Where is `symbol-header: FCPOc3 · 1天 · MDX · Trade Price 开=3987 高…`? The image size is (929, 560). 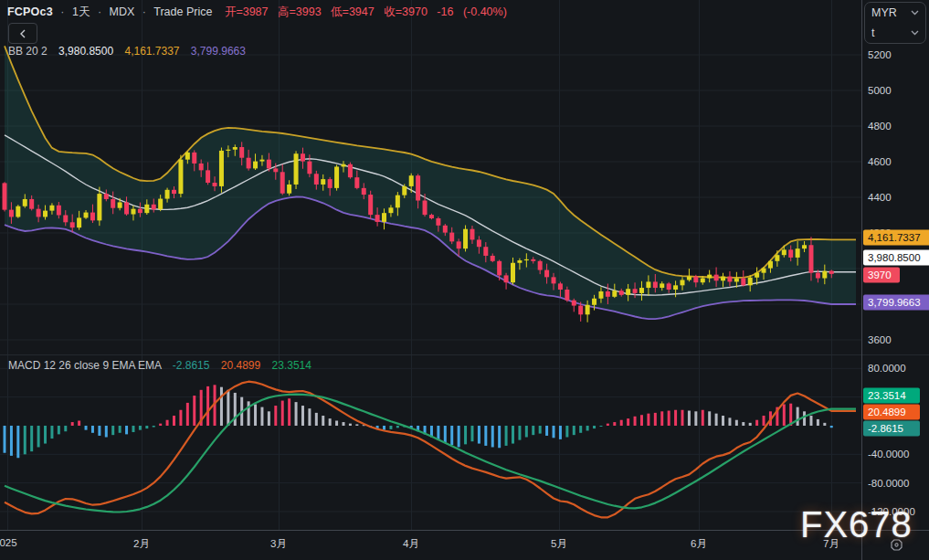 symbol-header: FCPOc3 · 1天 · MDX · Trade Price 开=3987 高… is located at coordinates (260, 13).